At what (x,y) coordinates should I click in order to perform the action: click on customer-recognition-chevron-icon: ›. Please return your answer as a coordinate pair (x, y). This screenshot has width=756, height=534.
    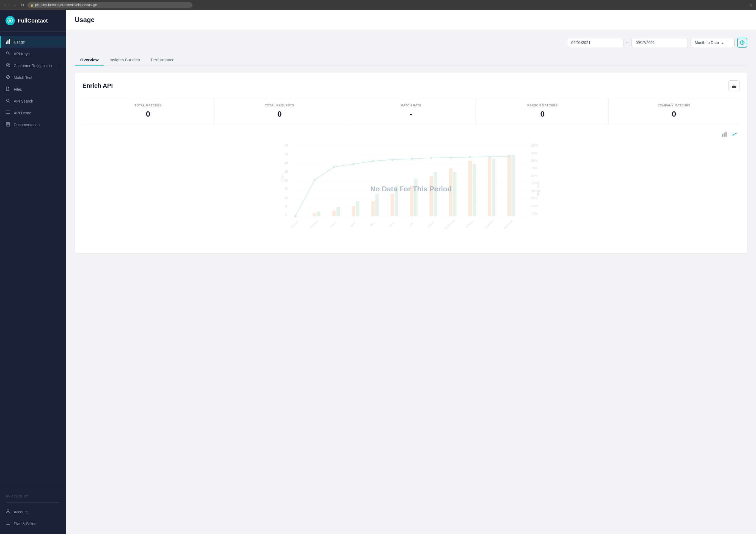
    Looking at the image, I should click on (60, 66).